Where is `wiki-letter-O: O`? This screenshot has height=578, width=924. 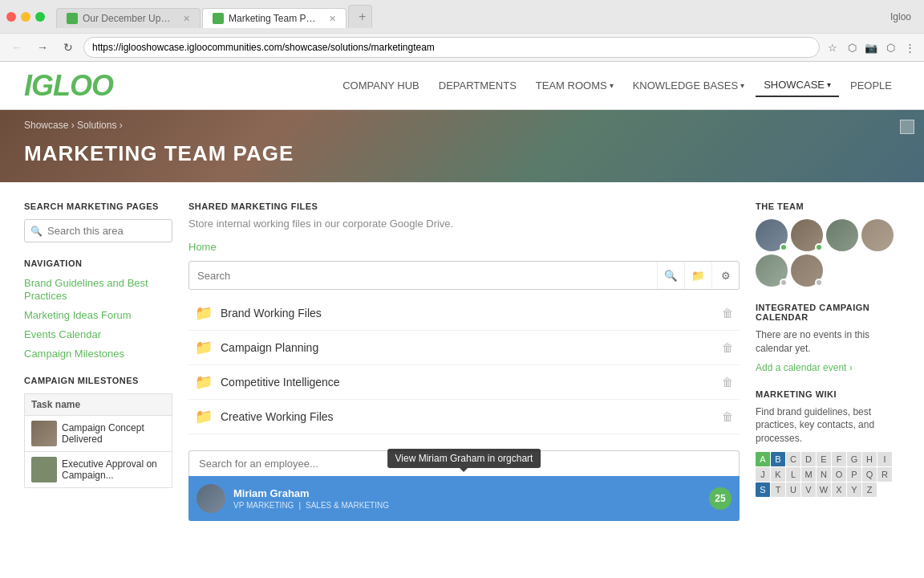 wiki-letter-O: O is located at coordinates (839, 474).